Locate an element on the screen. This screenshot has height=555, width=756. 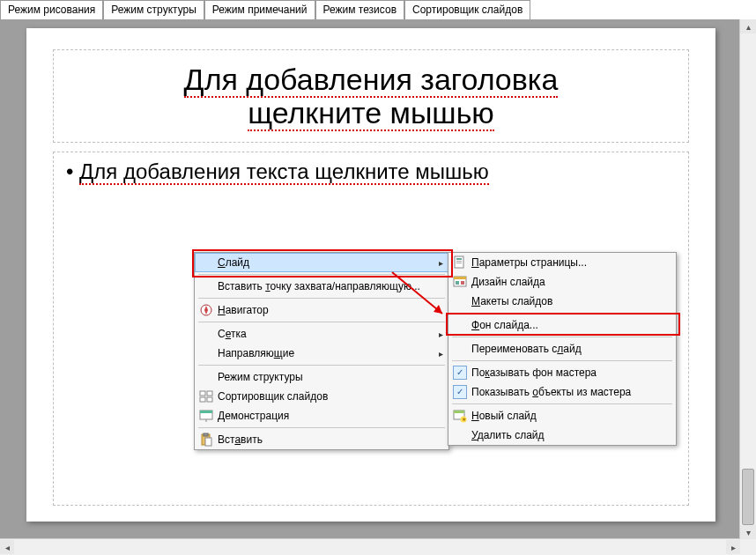
menu-item-slide: Слайд is located at coordinates (322, 263).